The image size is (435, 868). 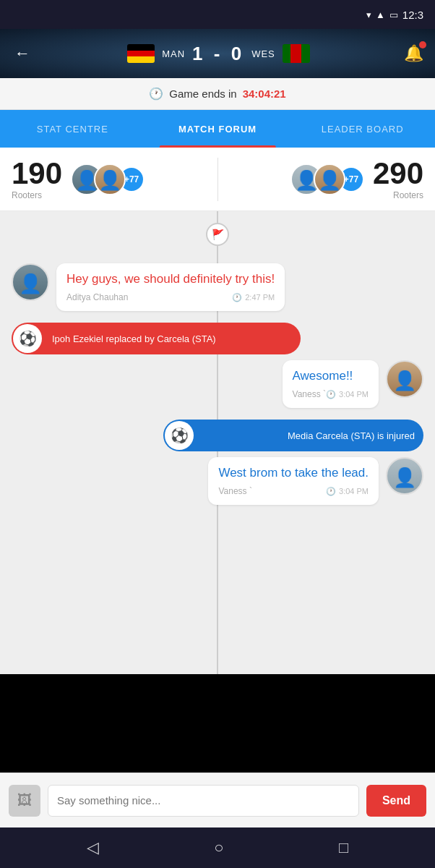 I want to click on msg-author-3: Vaness `, so click(x=235, y=491).